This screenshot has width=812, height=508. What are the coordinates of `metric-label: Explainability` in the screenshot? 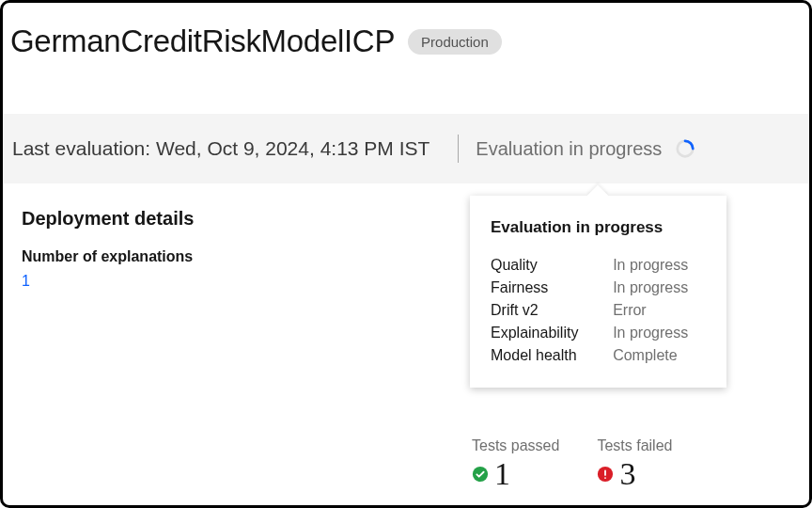 It's located at (552, 333).